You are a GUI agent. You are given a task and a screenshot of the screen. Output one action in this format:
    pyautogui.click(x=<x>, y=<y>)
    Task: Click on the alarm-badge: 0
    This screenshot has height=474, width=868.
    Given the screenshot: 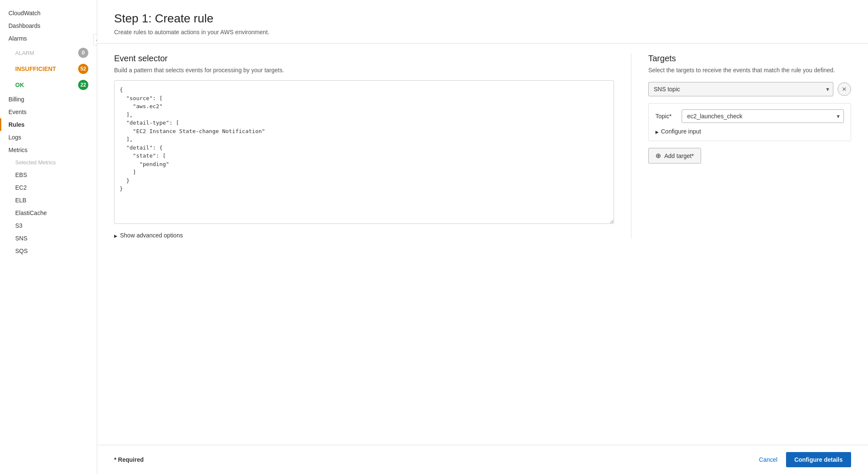 What is the action you would take?
    pyautogui.click(x=83, y=53)
    